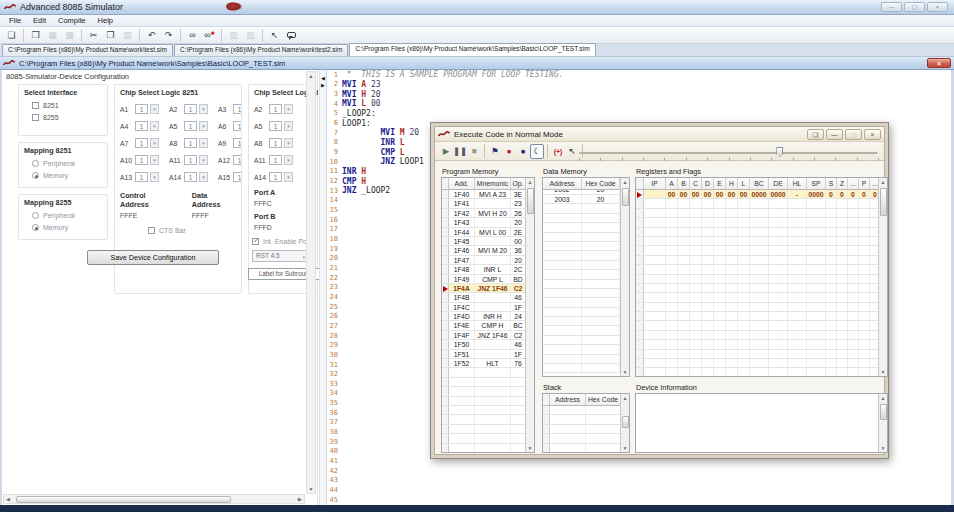 The height and width of the screenshot is (512, 954). Describe the element at coordinates (230, 143) in the screenshot. I see `pin-a9-select: A91▼` at that location.